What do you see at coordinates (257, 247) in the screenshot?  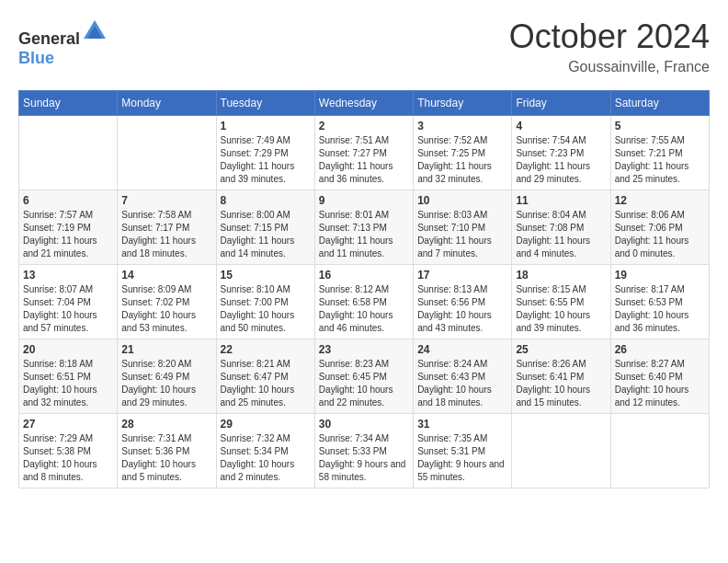 I see `daylight-text: Daylight: 11 hours and 14 minutes.` at bounding box center [257, 247].